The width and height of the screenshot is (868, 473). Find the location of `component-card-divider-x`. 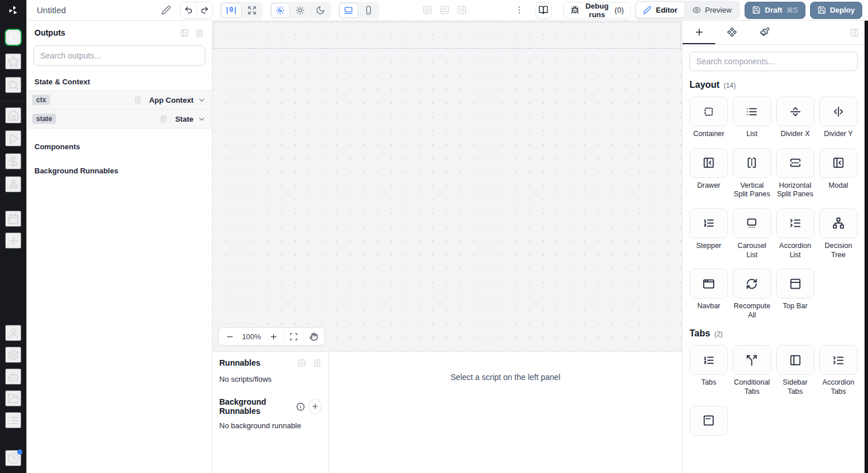

component-card-divider-x is located at coordinates (796, 111).